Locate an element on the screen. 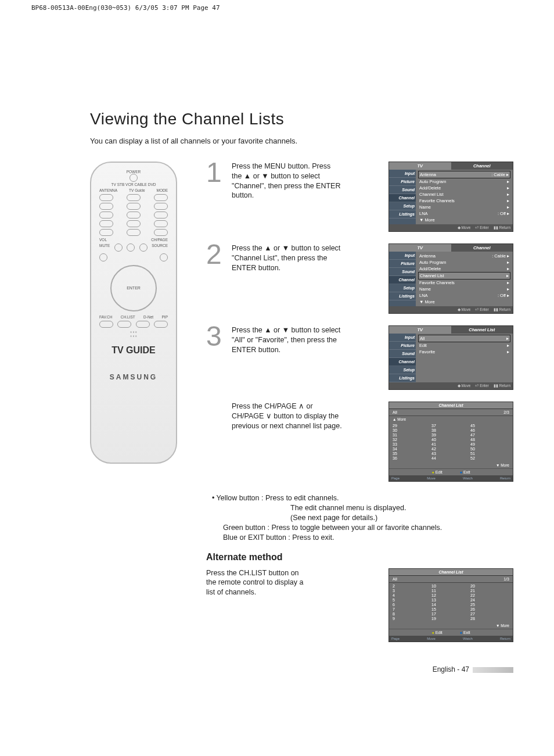 This screenshot has width=554, height=756. footer-bar-icon is located at coordinates (493, 670).